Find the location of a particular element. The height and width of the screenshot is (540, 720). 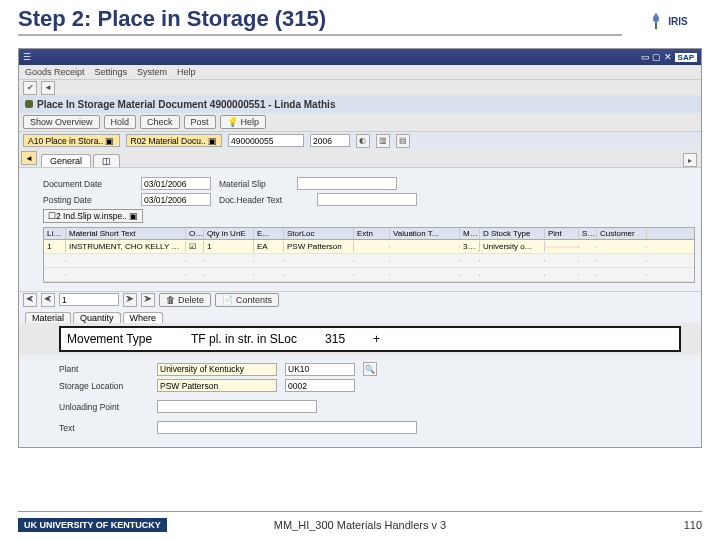

items-grid: Line Material Short Text OK Qty in UnE E… is located at coordinates (369, 255).